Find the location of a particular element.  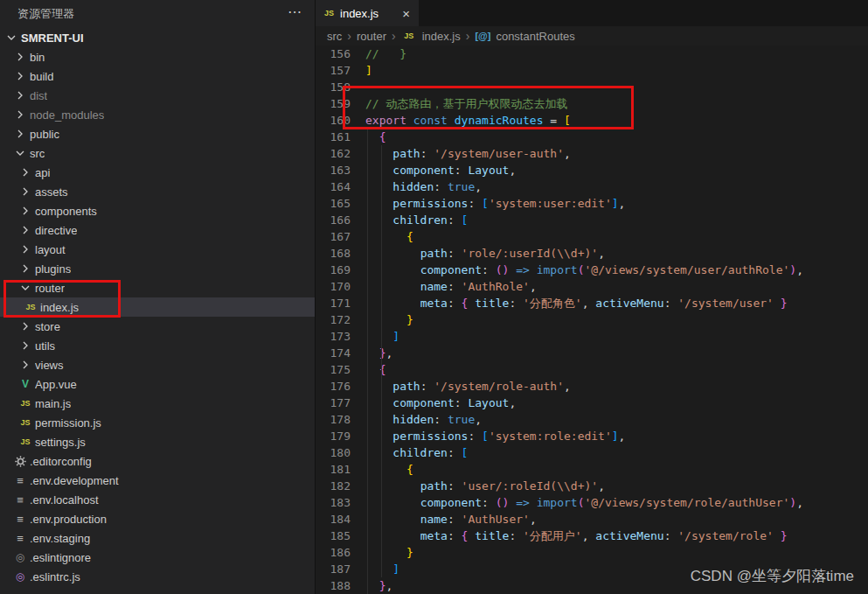

tree-item-label: .eslintignore is located at coordinates (60, 558).